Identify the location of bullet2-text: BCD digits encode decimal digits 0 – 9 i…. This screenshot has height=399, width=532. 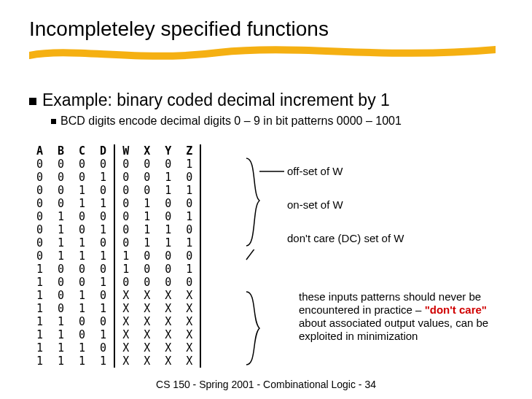
(231, 121).